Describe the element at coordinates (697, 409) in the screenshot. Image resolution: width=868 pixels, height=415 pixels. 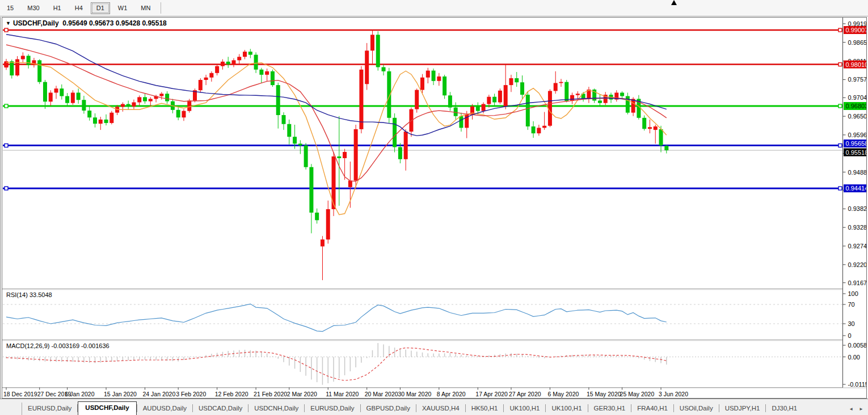
I see `tab-usoil-daily: USOil,Daily` at that location.